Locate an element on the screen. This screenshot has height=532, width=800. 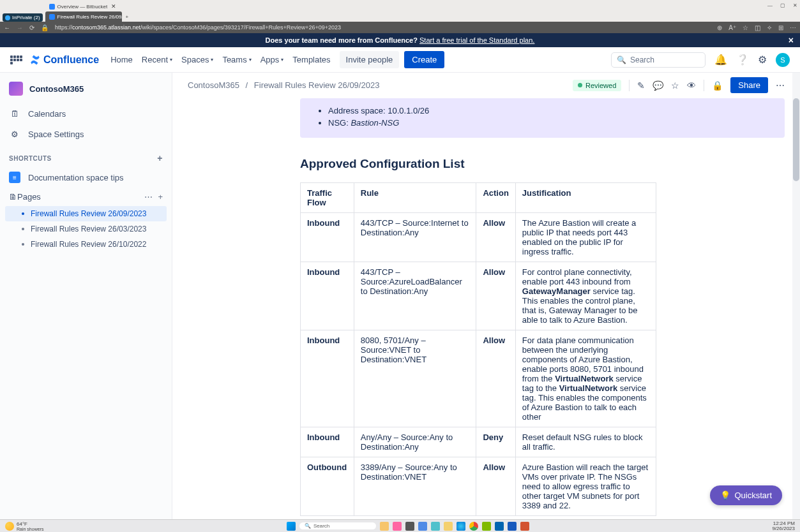
minimize-button: — is located at coordinates (770, 5).